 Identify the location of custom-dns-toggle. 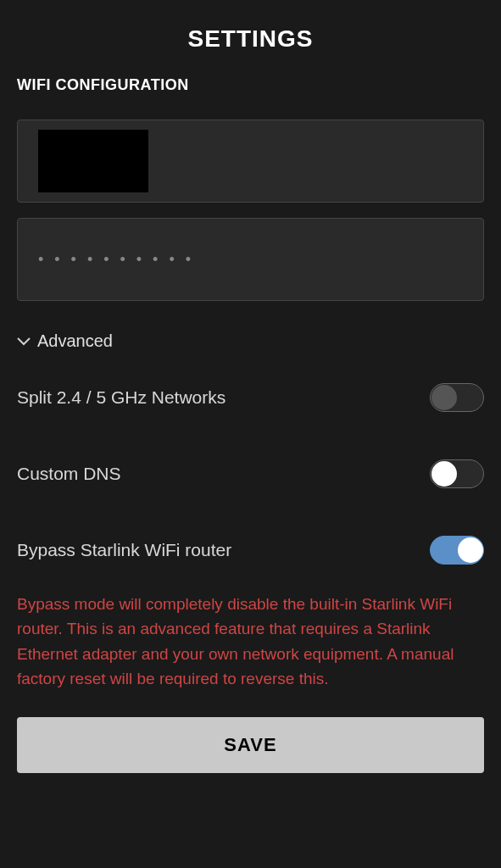
(457, 474).